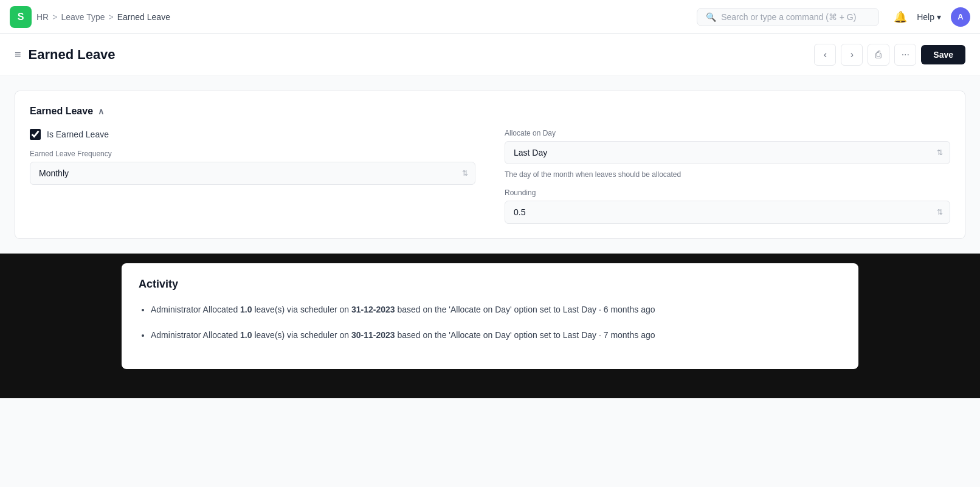 The width and height of the screenshot is (980, 487). Describe the element at coordinates (111, 17) in the screenshot. I see `breadcrumb-sep2: >` at that location.